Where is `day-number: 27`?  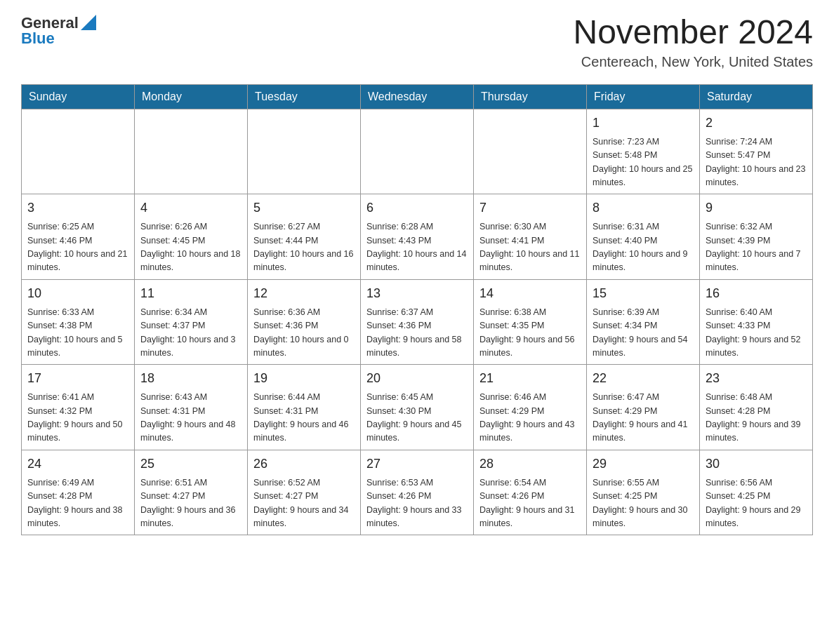
day-number: 27 is located at coordinates (417, 464).